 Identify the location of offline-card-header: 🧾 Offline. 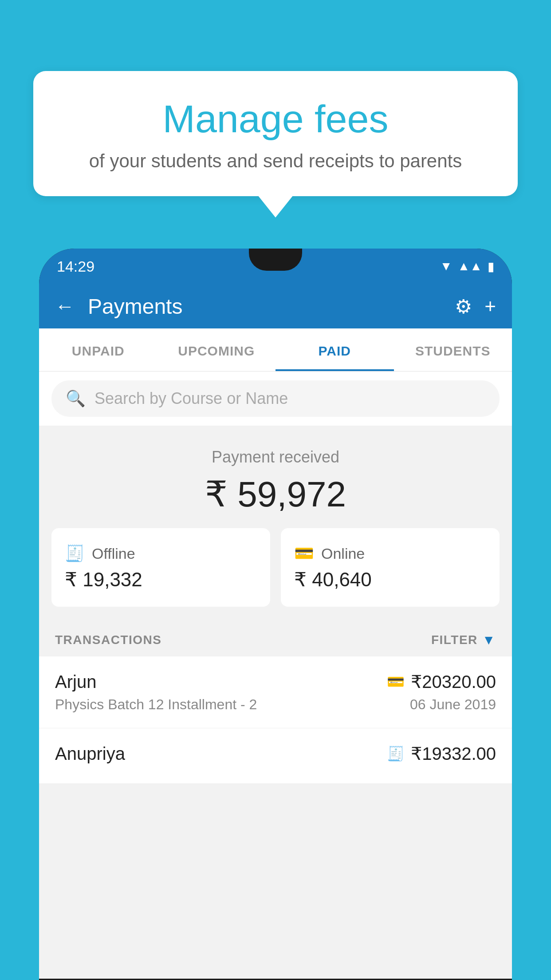
(161, 553).